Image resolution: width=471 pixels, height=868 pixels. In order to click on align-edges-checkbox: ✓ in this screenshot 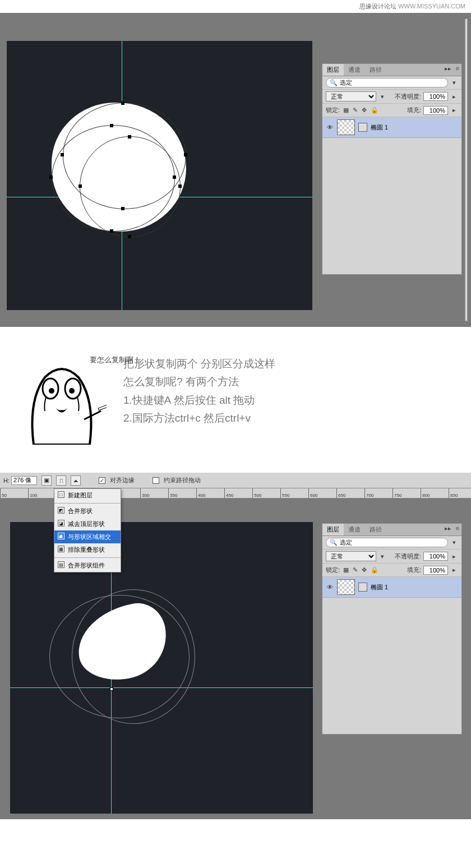, I will do `click(102, 481)`.